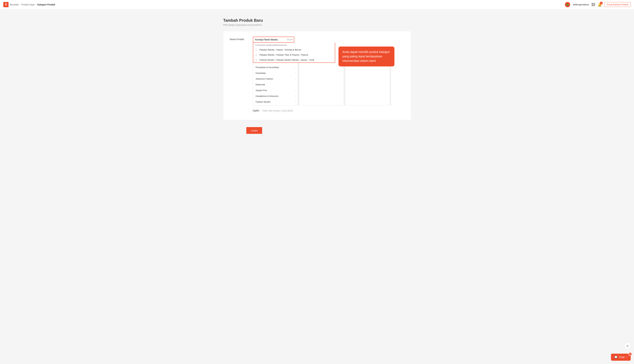 This screenshot has width=634, height=364. Describe the element at coordinates (240, 38) in the screenshot. I see `nama-produk-label: Nama Produk:` at that location.